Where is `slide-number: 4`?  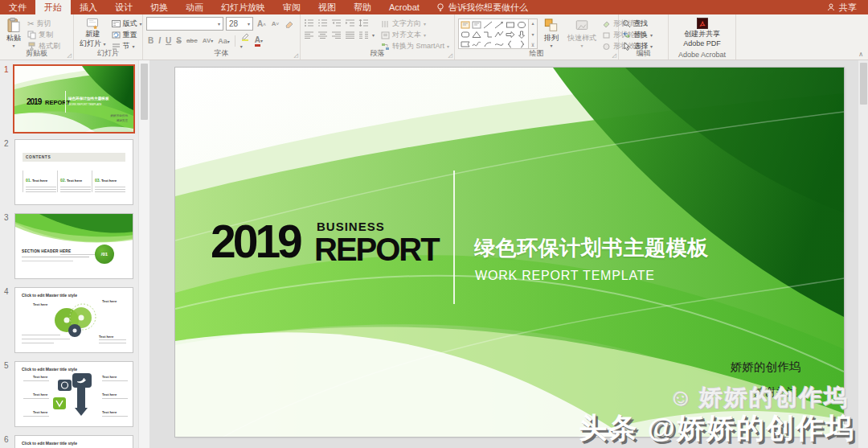
slide-number: 4 is located at coordinates (6, 291).